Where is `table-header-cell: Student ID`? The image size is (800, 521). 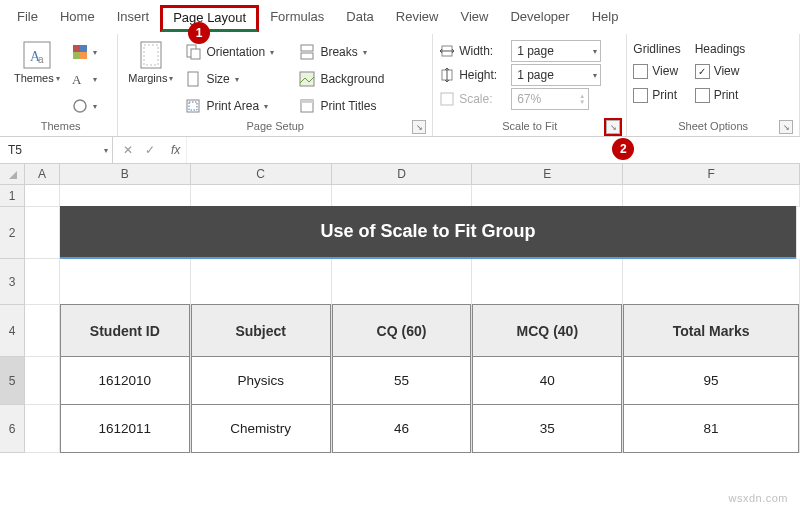
table-header-cell: Student ID is located at coordinates (126, 331).